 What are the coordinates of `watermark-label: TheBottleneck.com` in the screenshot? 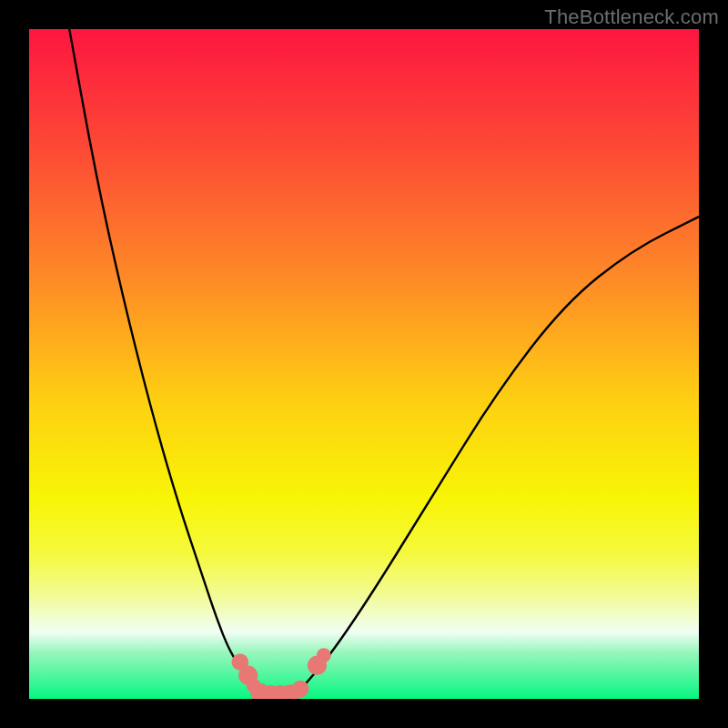 It's located at (632, 17).